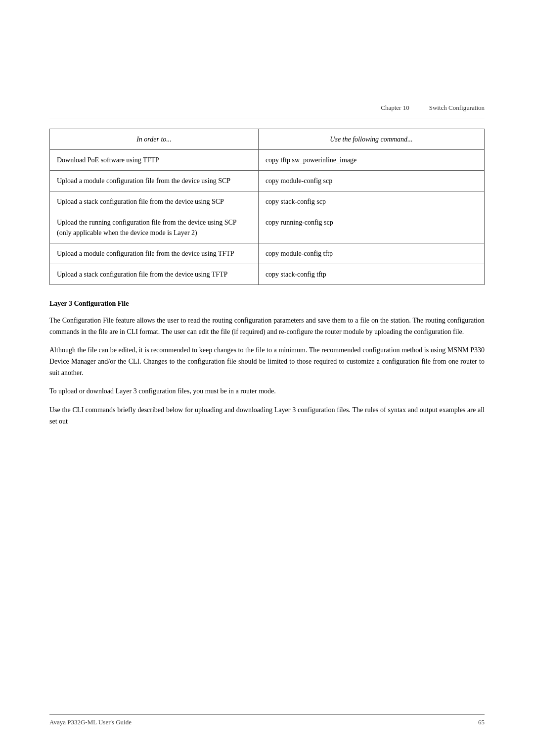 Image resolution: width=534 pixels, height=756 pixels. What do you see at coordinates (371, 202) in the screenshot?
I see `table-cell-command: copy stack-config scp` at bounding box center [371, 202].